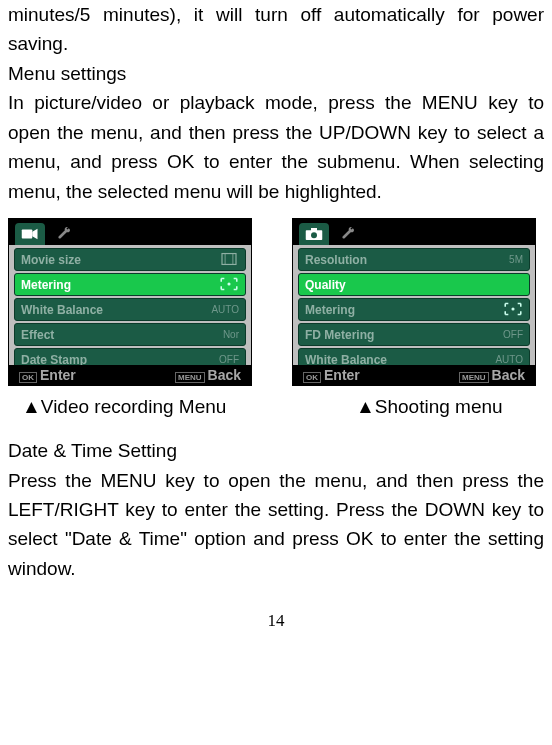 The width and height of the screenshot is (552, 745). What do you see at coordinates (130, 310) in the screenshot?
I see `menu-item: White BalanceAUTO` at bounding box center [130, 310].